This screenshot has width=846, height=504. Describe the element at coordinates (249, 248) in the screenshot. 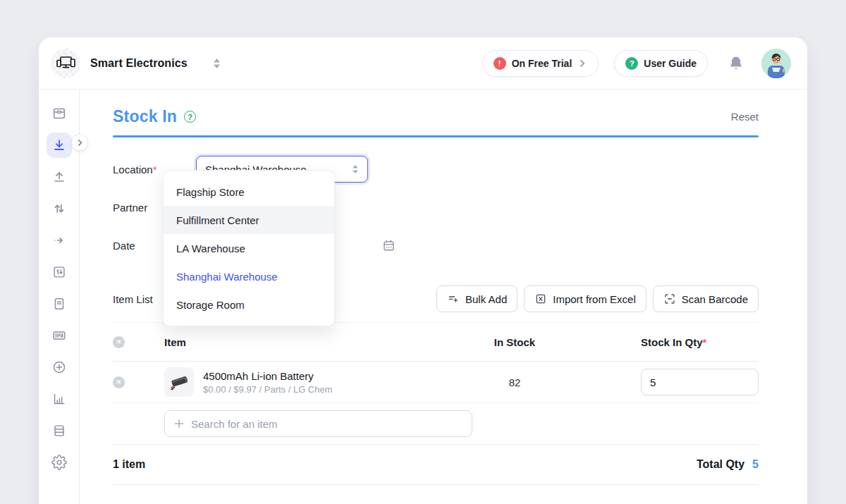

I see `location-dropdown: Flagship Store Fulfillment Center LA War…` at that location.